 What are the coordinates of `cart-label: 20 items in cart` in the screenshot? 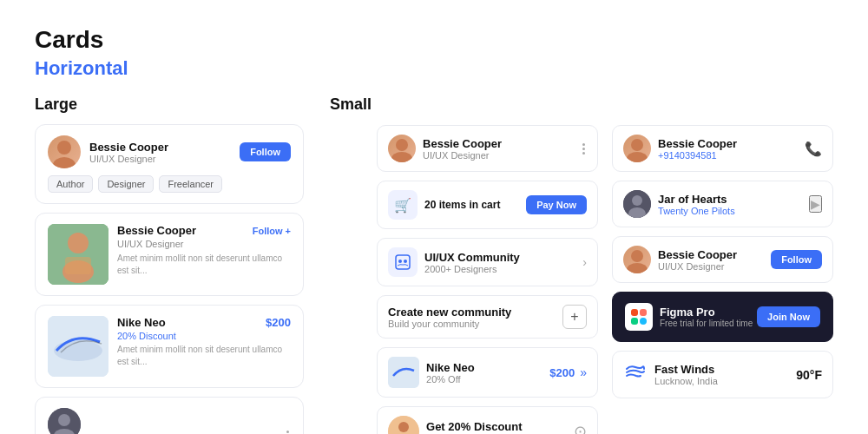 It's located at (462, 205).